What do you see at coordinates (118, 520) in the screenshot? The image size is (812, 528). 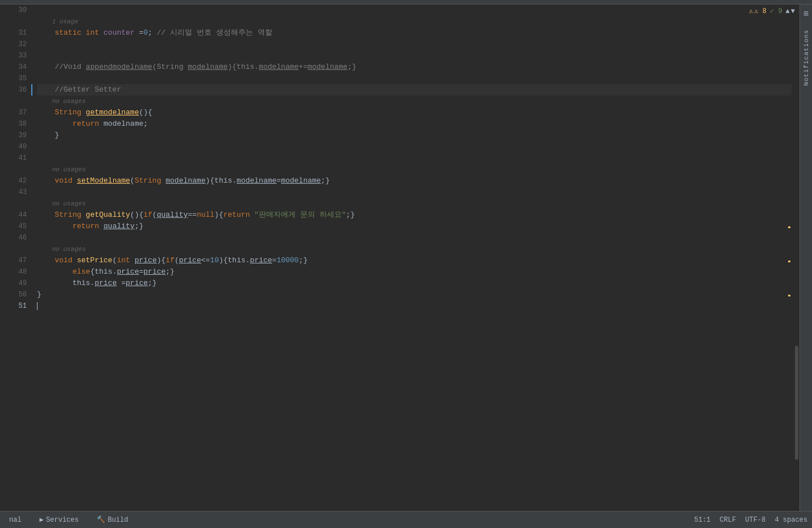 I see `build-tab-label: Build` at bounding box center [118, 520].